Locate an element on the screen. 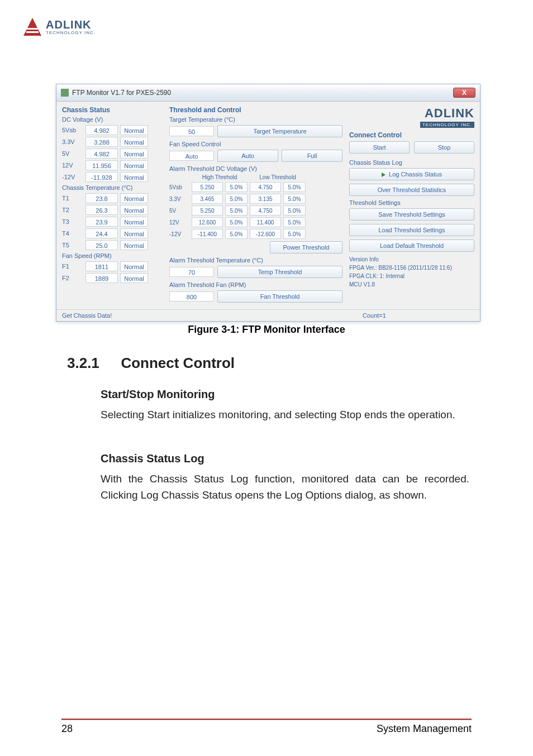  th-low-v: 11.400 is located at coordinates (265, 222).